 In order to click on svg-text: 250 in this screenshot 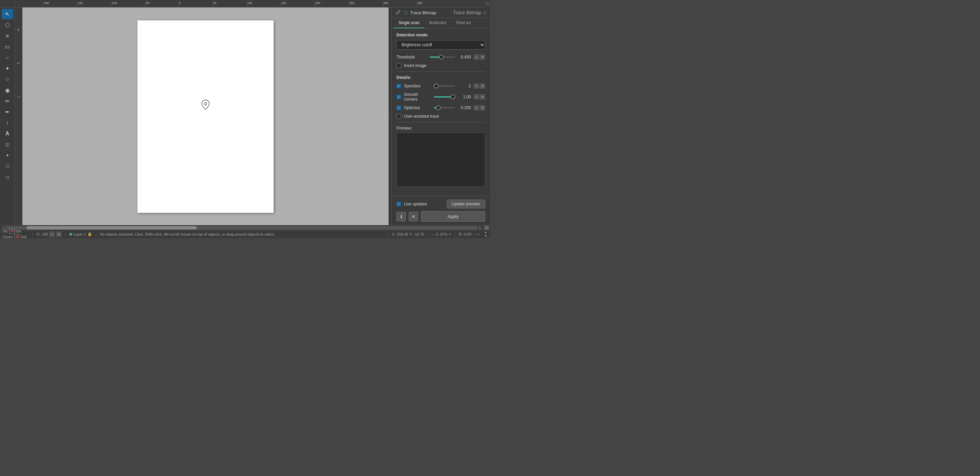, I will do `click(352, 3)`.